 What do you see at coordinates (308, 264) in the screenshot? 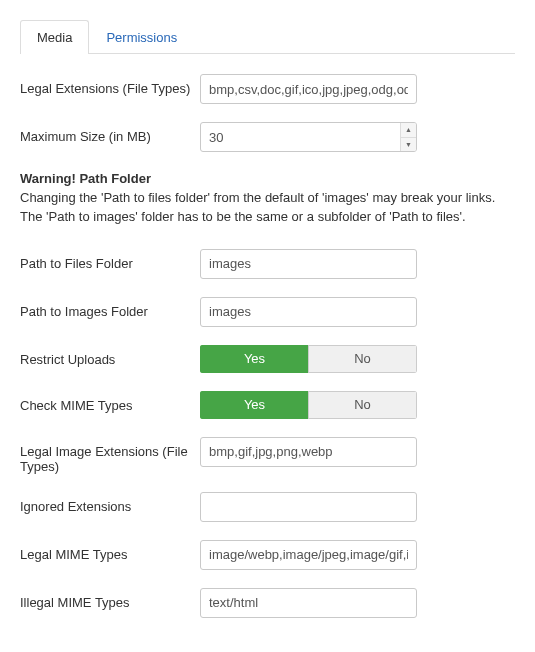
I see `path-files-input` at bounding box center [308, 264].